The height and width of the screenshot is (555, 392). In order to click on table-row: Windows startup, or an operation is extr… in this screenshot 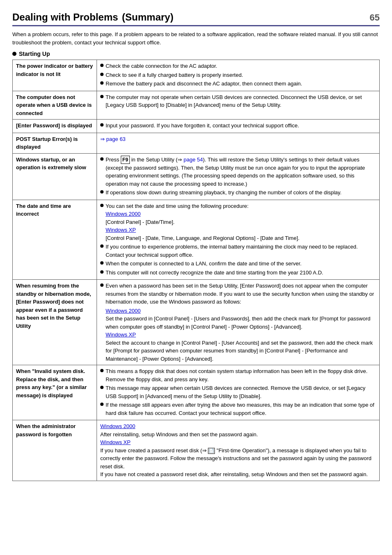, I will do `click(196, 177)`.